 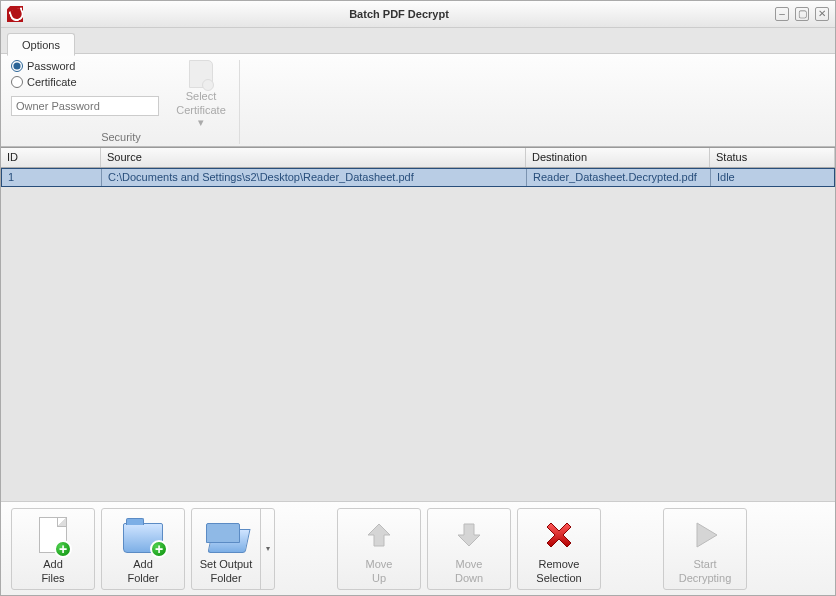 What do you see at coordinates (267, 549) in the screenshot?
I see `set-output-dropdown: ▾` at bounding box center [267, 549].